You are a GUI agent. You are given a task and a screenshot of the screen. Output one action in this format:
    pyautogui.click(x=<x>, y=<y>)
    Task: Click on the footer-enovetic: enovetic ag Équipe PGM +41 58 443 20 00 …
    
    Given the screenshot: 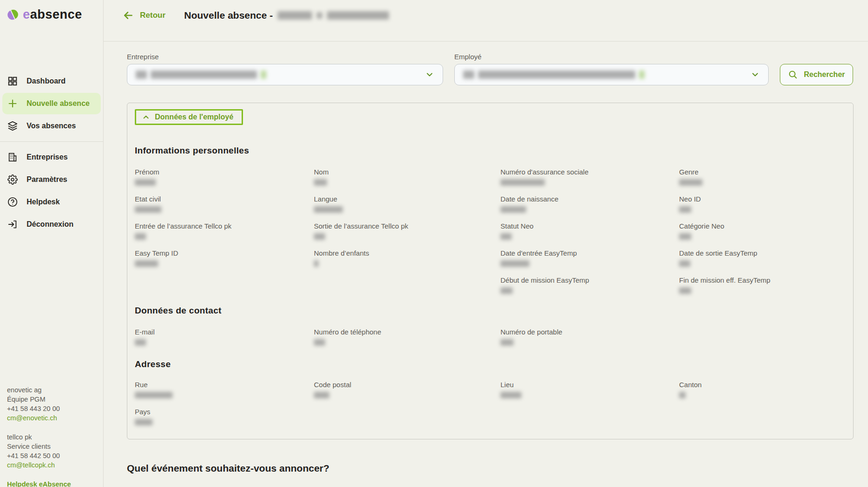 What is the action you would take?
    pyautogui.click(x=39, y=404)
    